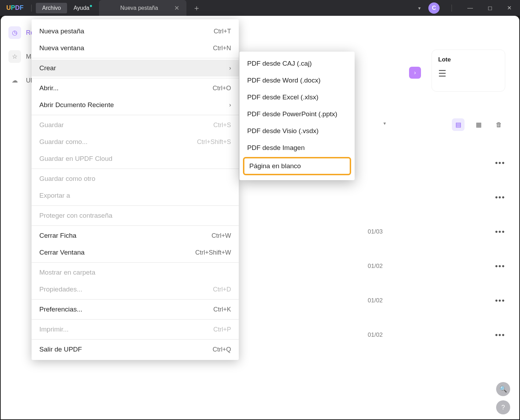 This screenshot has height=420, width=520. What do you see at coordinates (499, 125) in the screenshot?
I see `trash-icon: 🗑` at bounding box center [499, 125].